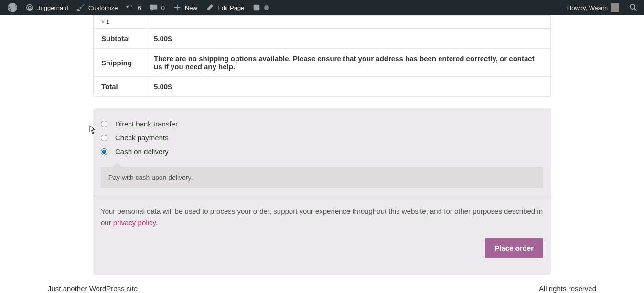 The image size is (644, 293). What do you see at coordinates (177, 8) in the screenshot?
I see `plus-icon` at bounding box center [177, 8].